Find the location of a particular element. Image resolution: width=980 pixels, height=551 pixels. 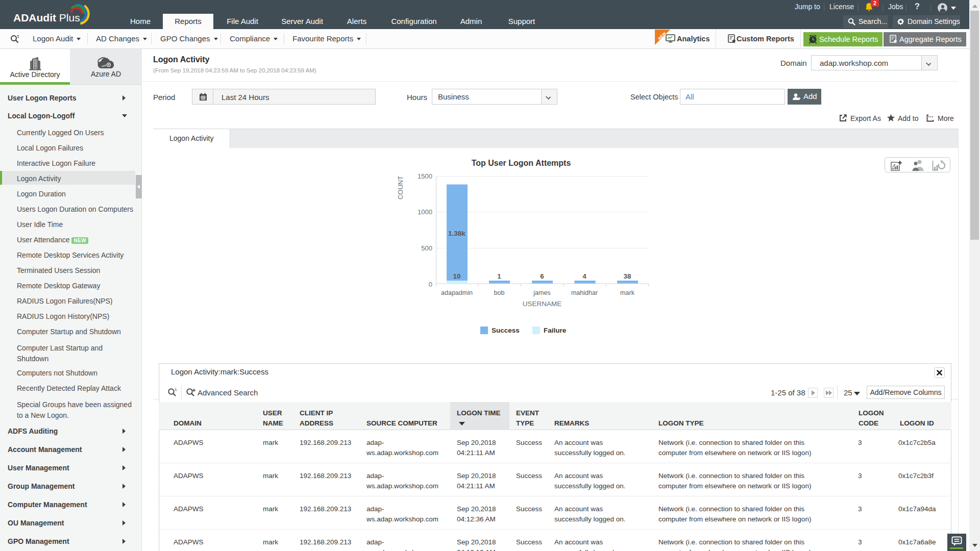

svg-text: james is located at coordinates (542, 293).